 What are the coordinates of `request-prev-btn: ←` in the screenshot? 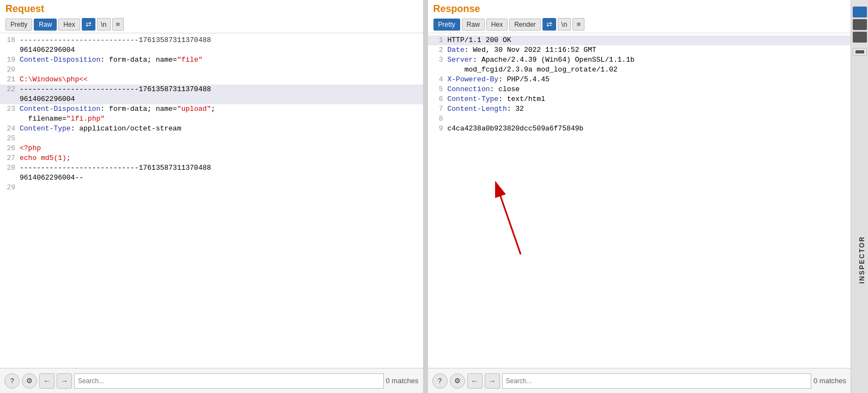 It's located at (47, 381).